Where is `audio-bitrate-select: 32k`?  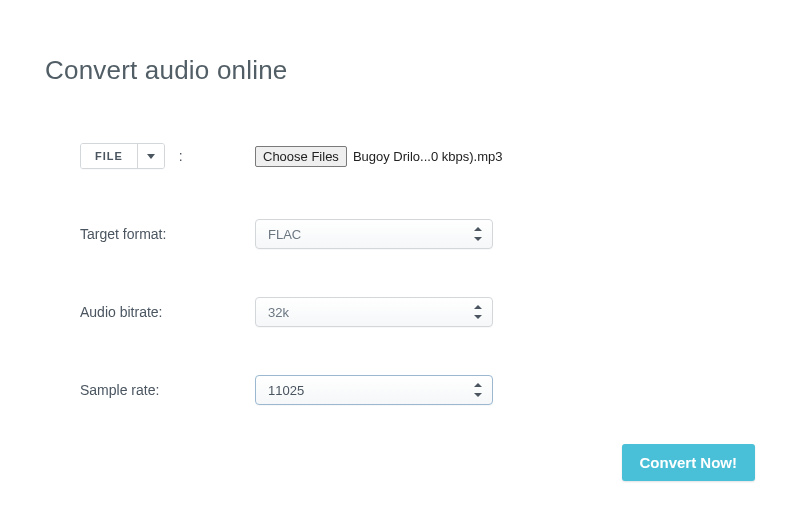
audio-bitrate-select: 32k is located at coordinates (374, 312).